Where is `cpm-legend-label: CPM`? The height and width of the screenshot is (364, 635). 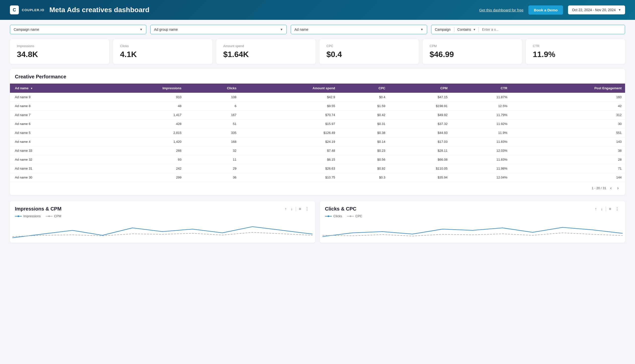
cpm-legend-label: CPM is located at coordinates (58, 216).